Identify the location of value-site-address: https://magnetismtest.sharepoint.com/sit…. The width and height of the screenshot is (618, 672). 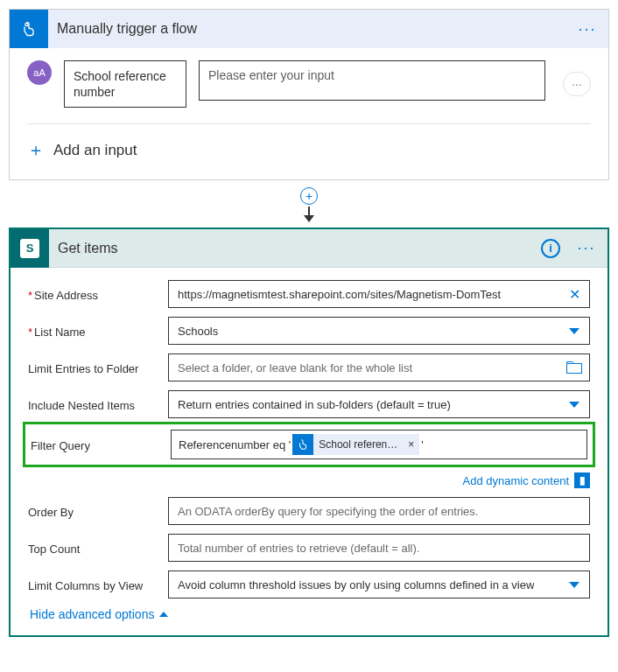
(340, 294).